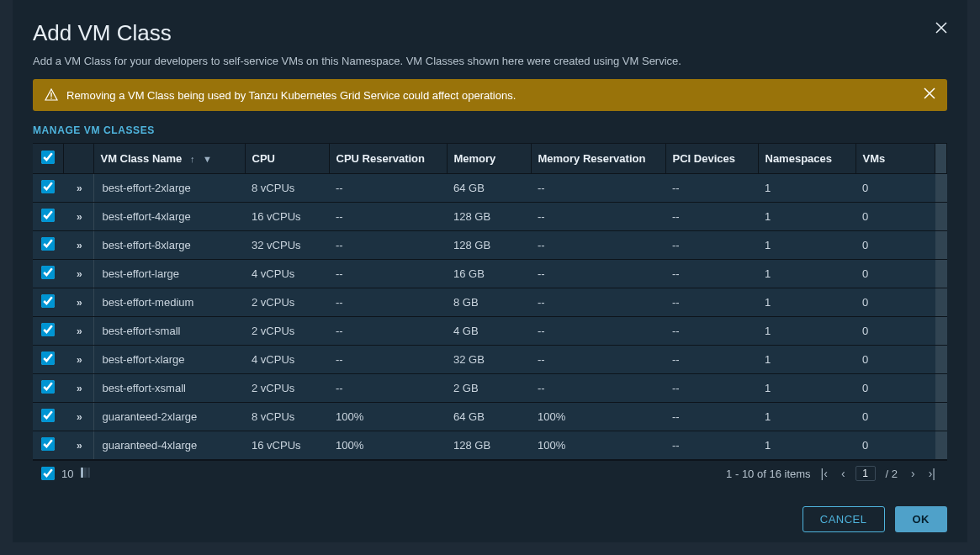 Image resolution: width=980 pixels, height=555 pixels. What do you see at coordinates (807, 159) in the screenshot?
I see `header-namespaces: Namespaces` at bounding box center [807, 159].